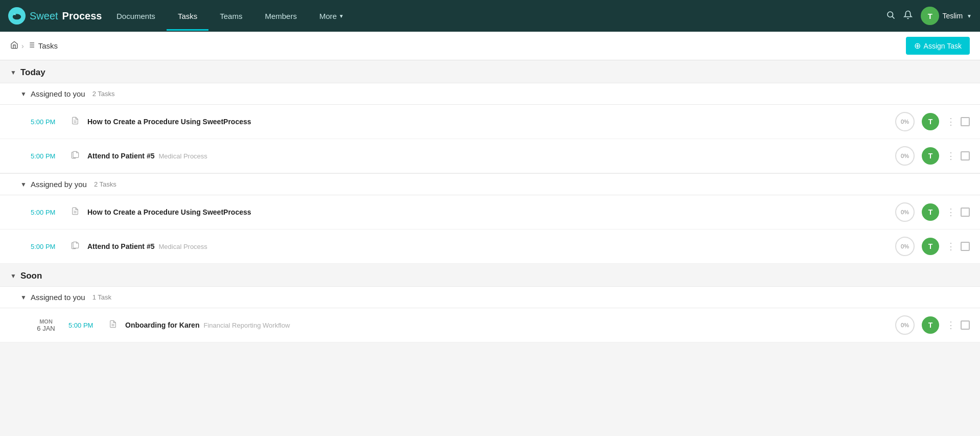 This screenshot has height=436, width=980. I want to click on task-row: MON 6 JAN 5:00 PM Onboarding for KarenFi…, so click(490, 325).